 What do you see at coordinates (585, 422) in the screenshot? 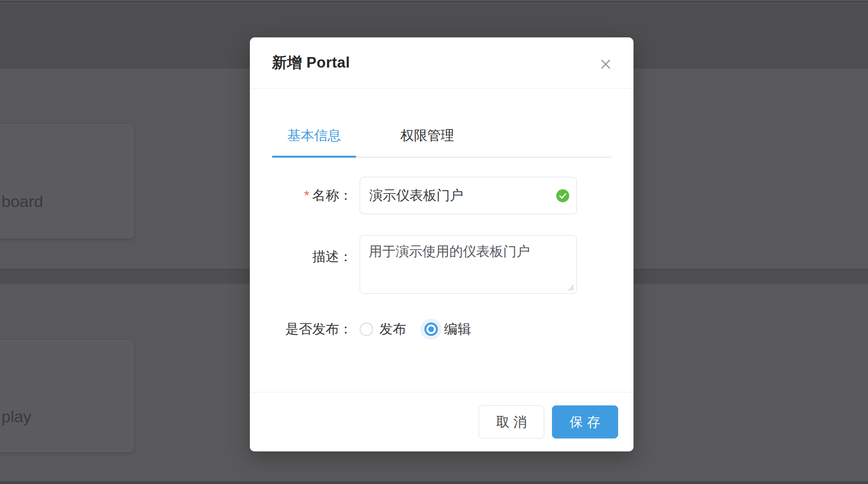
I see `save-button: 保 存` at bounding box center [585, 422].